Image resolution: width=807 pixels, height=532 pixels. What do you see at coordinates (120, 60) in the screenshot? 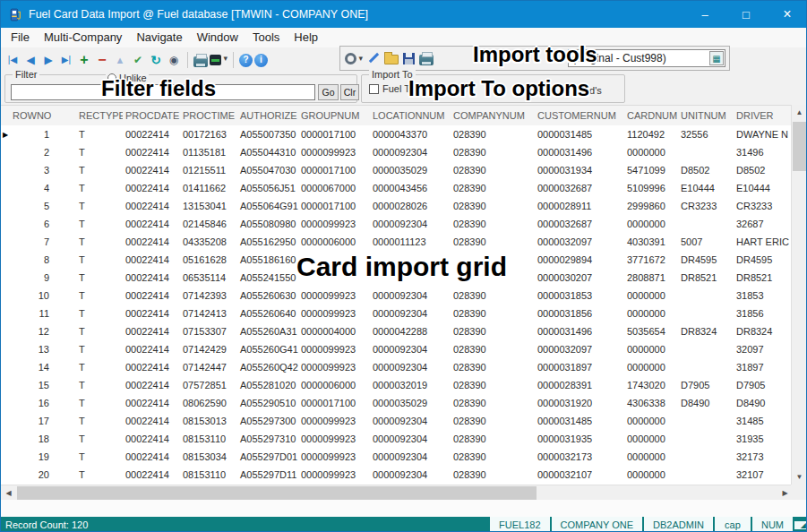
I see `move-up-icon: ▲` at bounding box center [120, 60].